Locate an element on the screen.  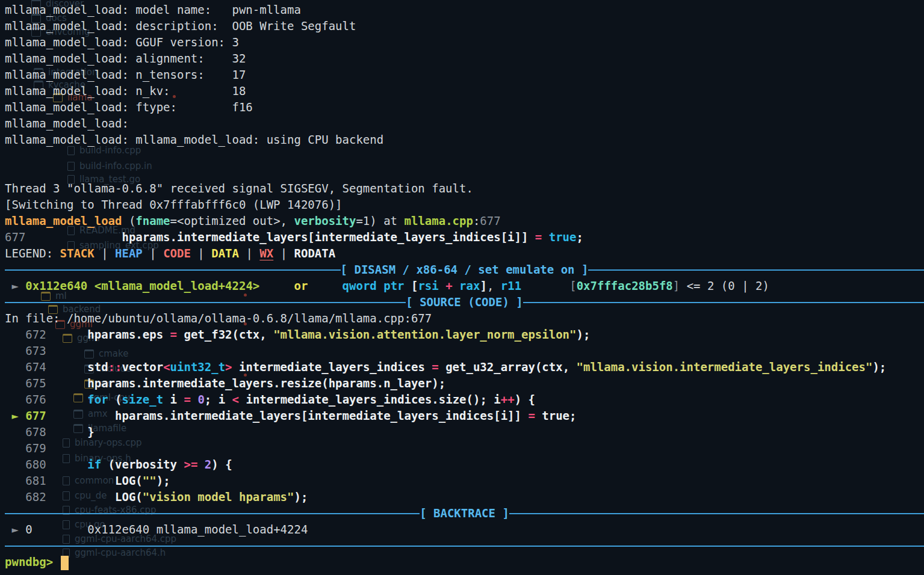
text-segment: rax is located at coordinates (470, 286).